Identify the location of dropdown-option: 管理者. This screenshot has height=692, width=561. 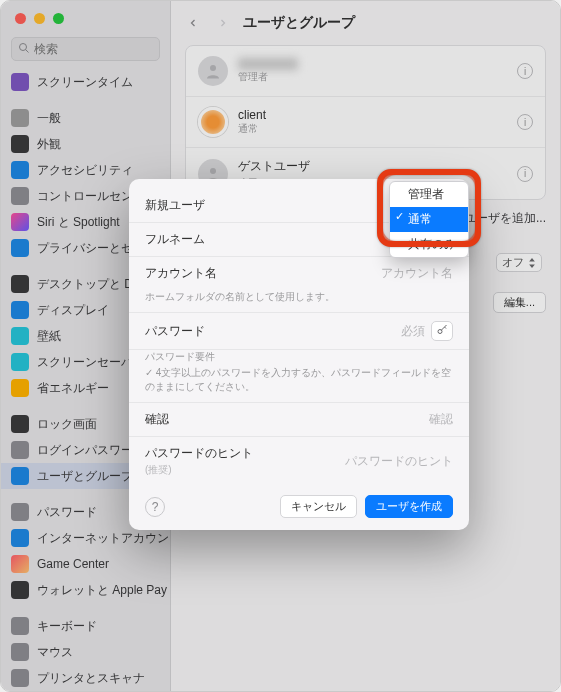
(429, 194).